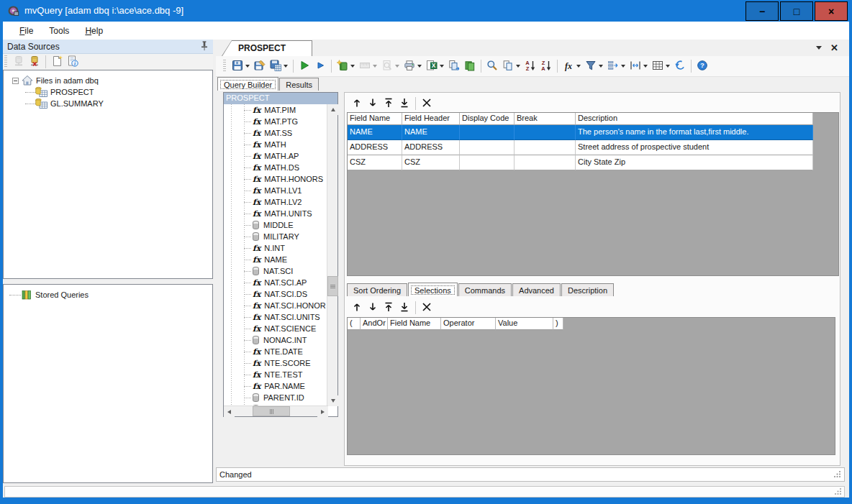 Image resolution: width=852 pixels, height=504 pixels. Describe the element at coordinates (322, 411) in the screenshot. I see `scroll-right-button` at that location.